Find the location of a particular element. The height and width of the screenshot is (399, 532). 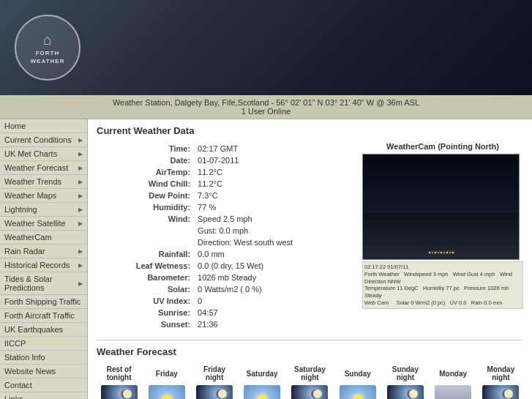

sidebar-item-earthquakes: UK Earthquakes is located at coordinates (44, 329).